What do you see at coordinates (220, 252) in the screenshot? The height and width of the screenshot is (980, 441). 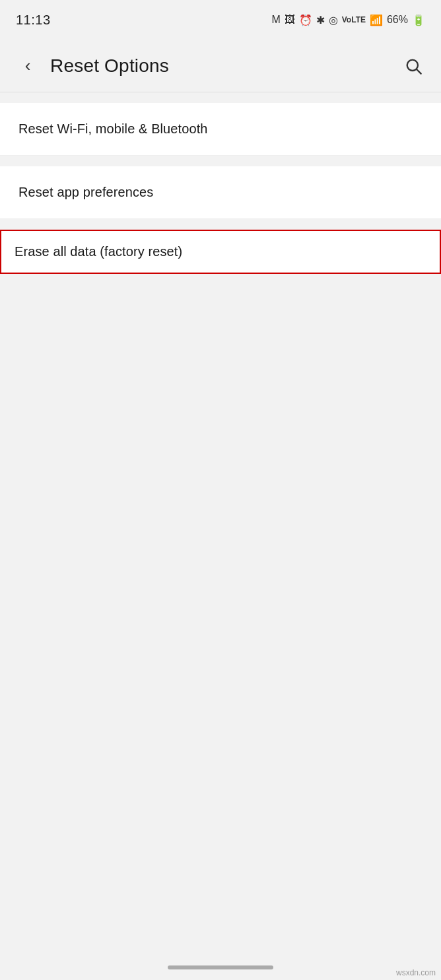 I see `factory-reset-item: Erase all data (factory reset)` at bounding box center [220, 252].